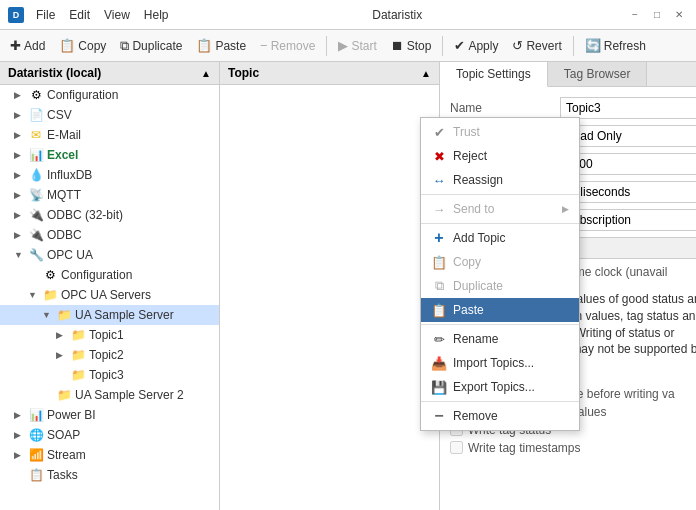 The width and height of the screenshot is (696, 510). Describe the element at coordinates (70, 175) in the screenshot. I see `sidebar-label: InfluxDB` at that location.